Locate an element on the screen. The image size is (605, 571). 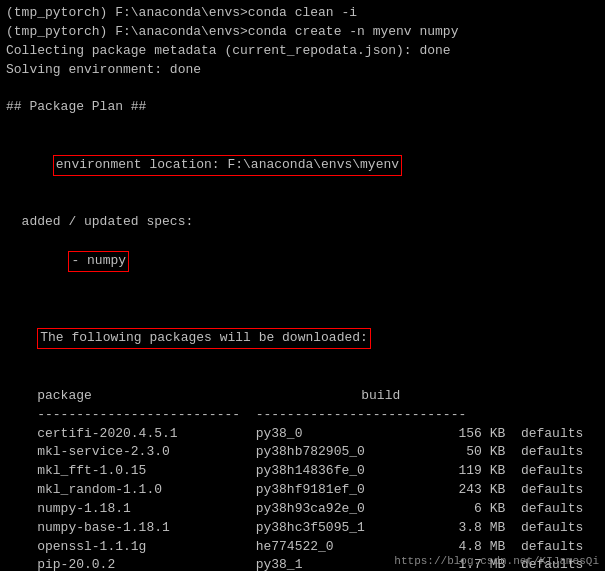
numpy-spec-box: - numpy is located at coordinates (98, 262).